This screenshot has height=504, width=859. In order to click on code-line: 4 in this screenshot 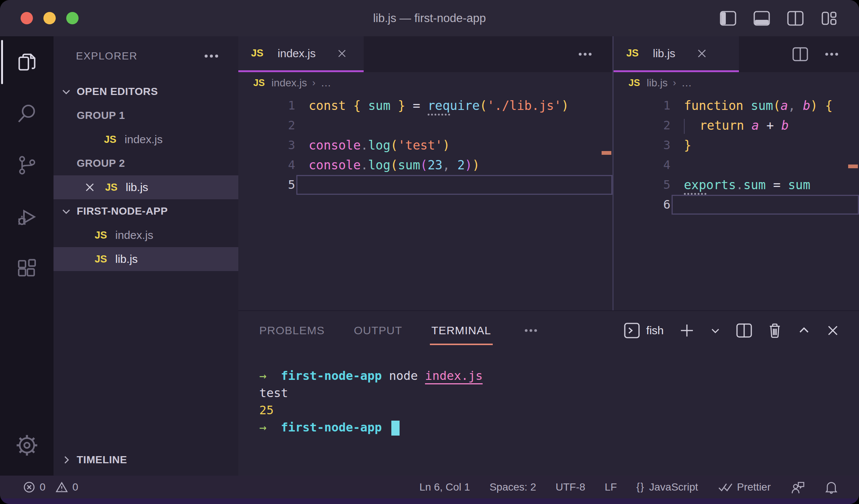, I will do `click(736, 165)`.